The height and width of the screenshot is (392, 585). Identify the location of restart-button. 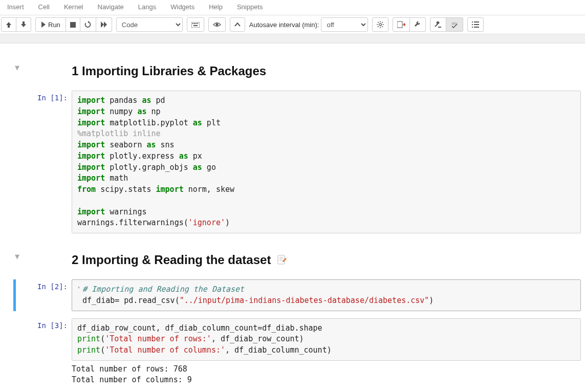
(88, 25).